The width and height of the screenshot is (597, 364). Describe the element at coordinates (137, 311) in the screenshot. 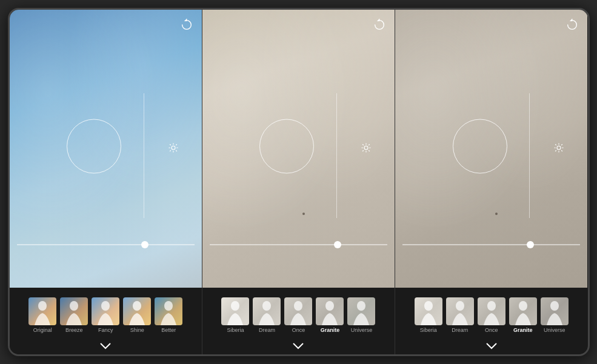

I see `filter-thumb-shine` at that location.